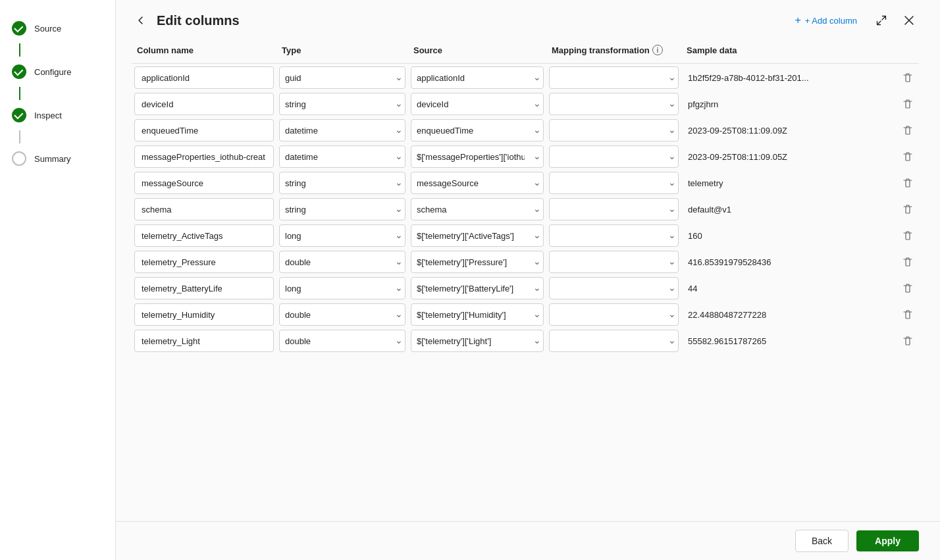 The width and height of the screenshot is (940, 560). What do you see at coordinates (53, 72) in the screenshot?
I see `sidebar-label-configure: Configure` at bounding box center [53, 72].